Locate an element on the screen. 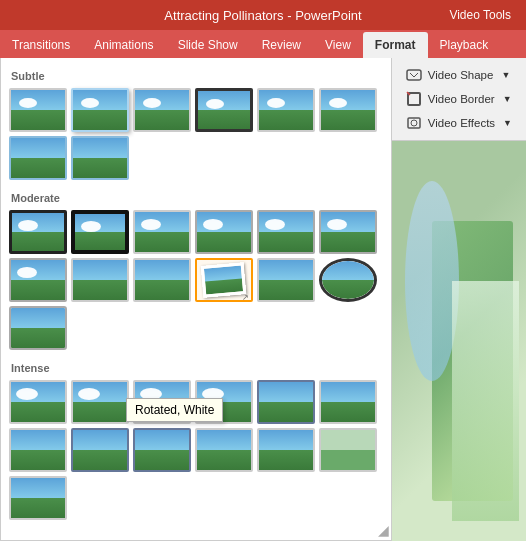  video-effects-arrow: ▼ is located at coordinates (508, 123).